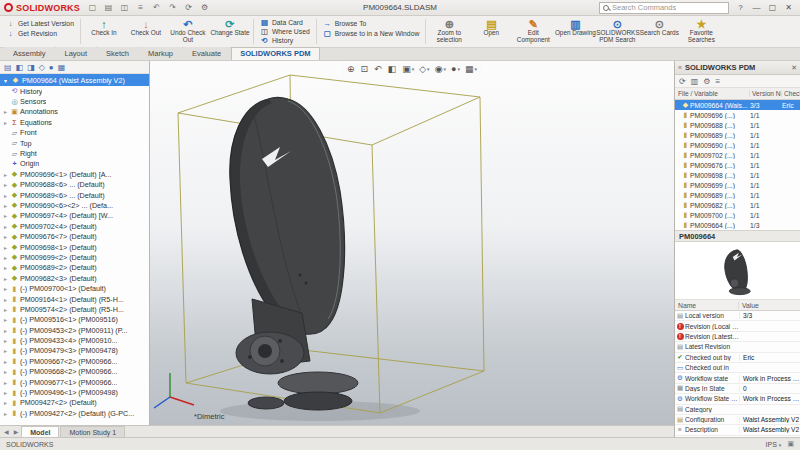  I want to click on ribbon-button: ⊙ Search Cards, so click(659, 32).